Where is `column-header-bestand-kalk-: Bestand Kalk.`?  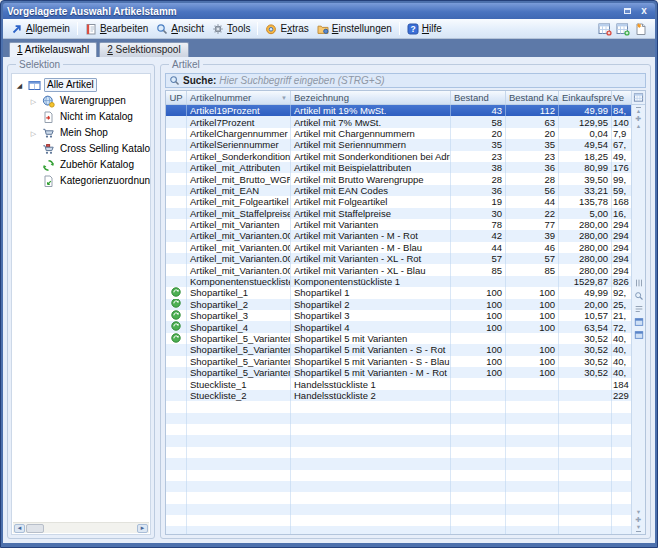 column-header-bestand-kalk-: Bestand Kalk. is located at coordinates (532, 98).